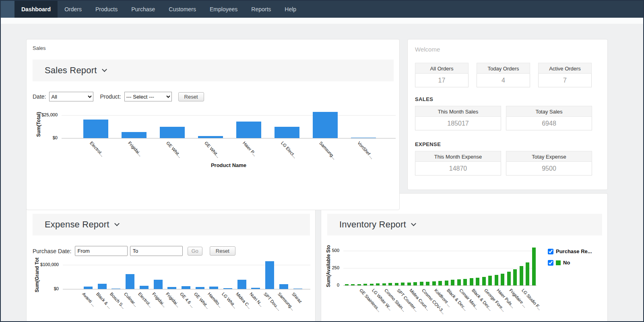 This screenshot has width=644, height=322. I want to click on legend-color-swatch, so click(558, 263).